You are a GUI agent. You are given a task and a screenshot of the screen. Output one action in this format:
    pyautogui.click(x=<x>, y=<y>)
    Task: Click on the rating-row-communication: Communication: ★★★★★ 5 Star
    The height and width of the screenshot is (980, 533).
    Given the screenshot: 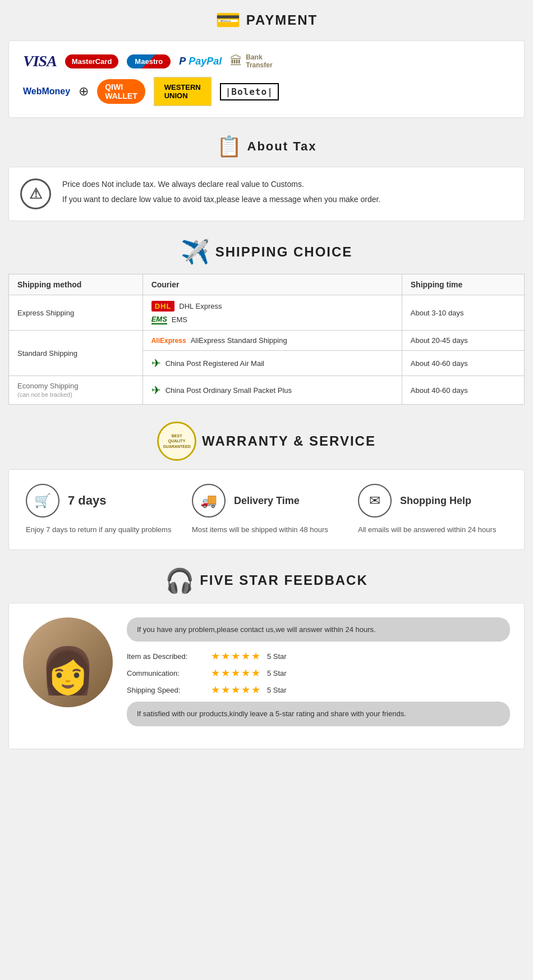 What is the action you would take?
    pyautogui.click(x=319, y=673)
    